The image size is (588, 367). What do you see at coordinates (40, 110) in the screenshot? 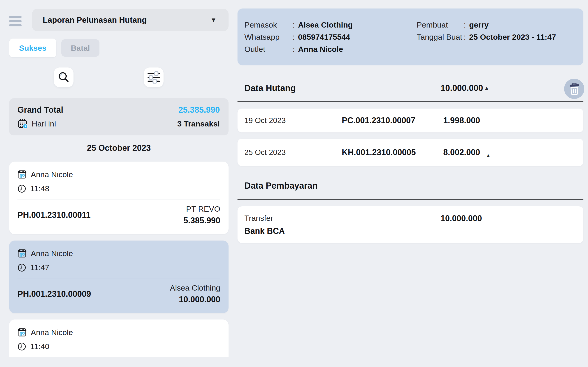
I see `grand-total-label: Grand Total` at bounding box center [40, 110].